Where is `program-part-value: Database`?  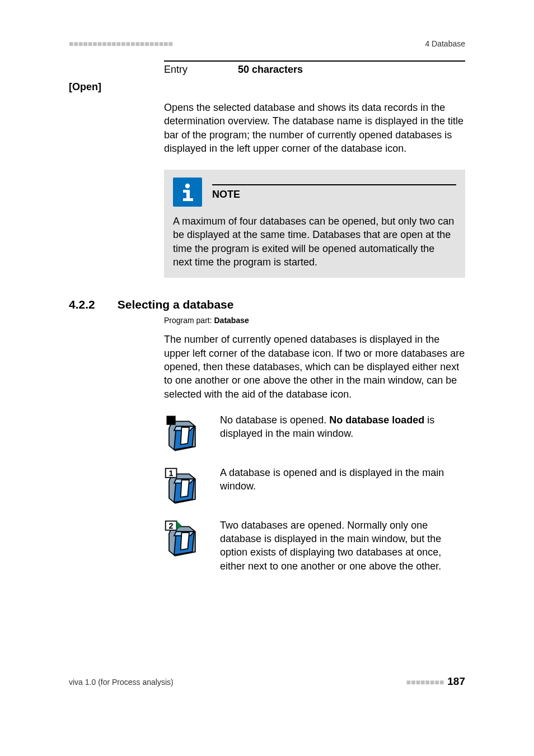 program-part-value: Database is located at coordinates (231, 320).